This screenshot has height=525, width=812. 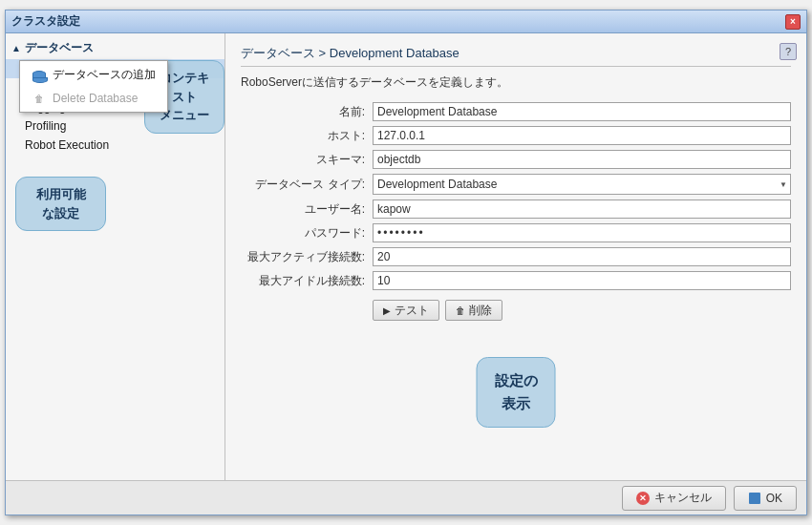 I want to click on delete-label: 削除, so click(x=481, y=311).